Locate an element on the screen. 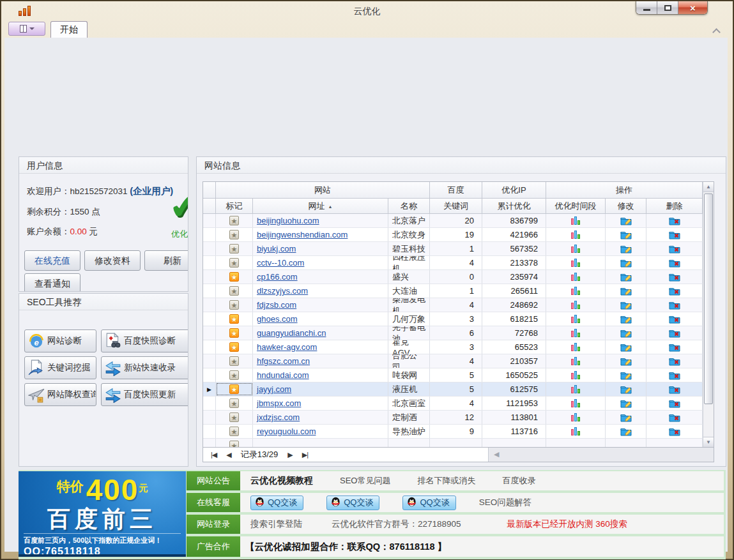  seo-tool-button: 网站降权查询 is located at coordinates (60, 395).